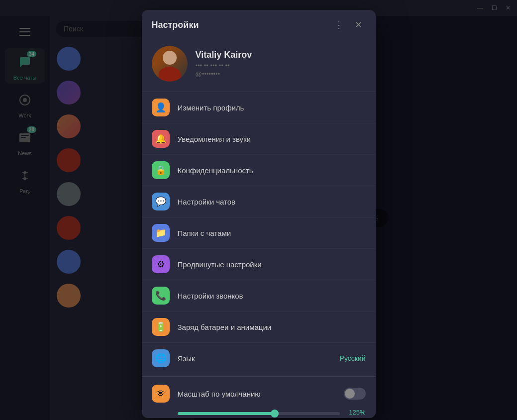  I want to click on battery-label: Заряд батареи и анимации, so click(272, 327).